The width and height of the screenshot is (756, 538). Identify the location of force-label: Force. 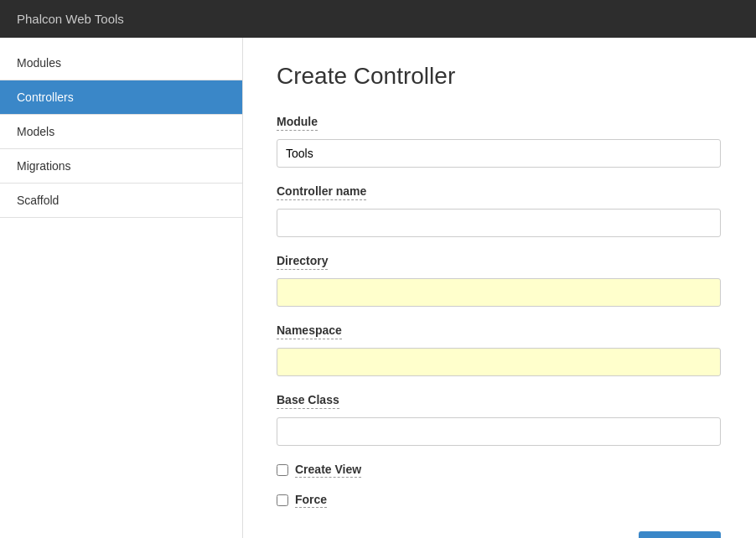
(311, 500).